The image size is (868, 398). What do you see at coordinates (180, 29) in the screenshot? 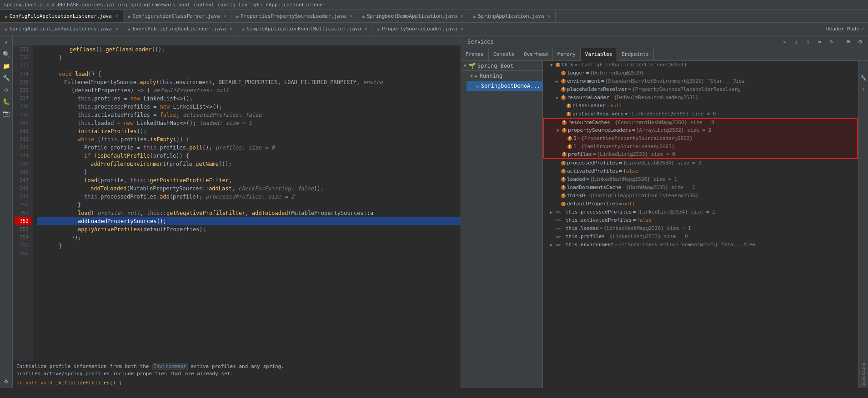
I see `tab-eventpublishingrunlistener: ☕ EventPublishingRunListener.java ✕` at bounding box center [180, 29].